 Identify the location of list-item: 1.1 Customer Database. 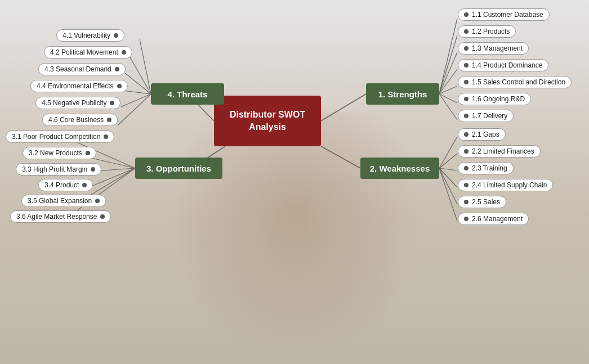
(503, 15).